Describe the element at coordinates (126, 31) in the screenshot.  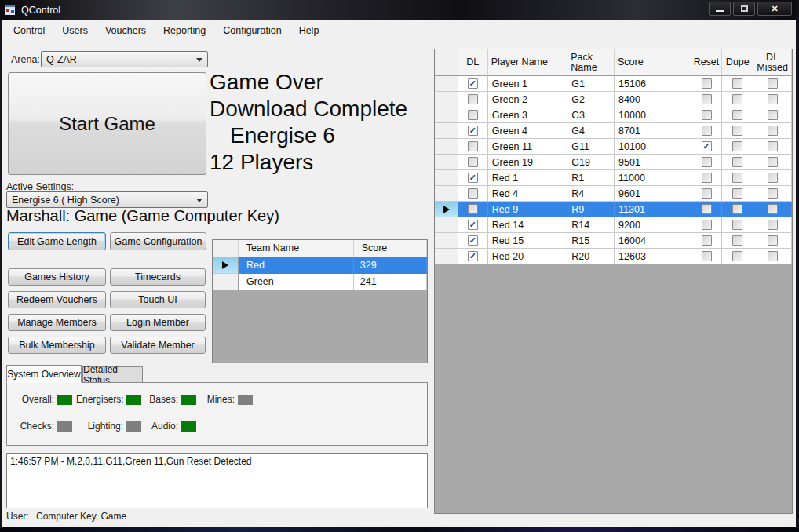
I see `menu-vouchers: Vouchers` at that location.